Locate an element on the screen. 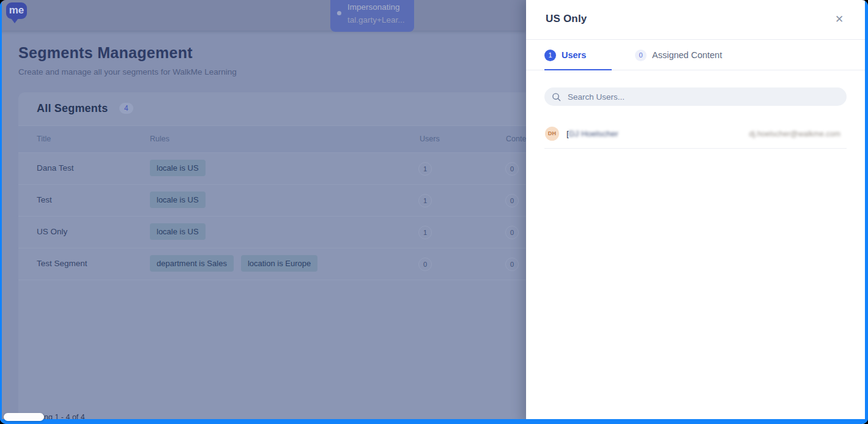  assigned-content-tab-count-badge: 0 is located at coordinates (641, 55).